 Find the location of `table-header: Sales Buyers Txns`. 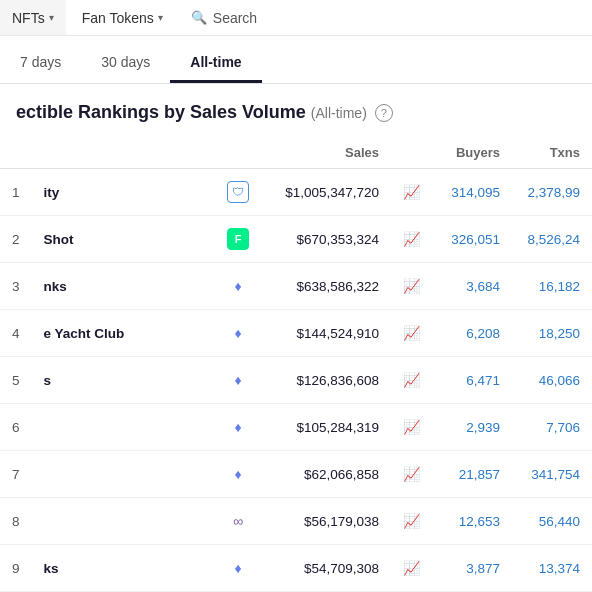

table-header: Sales Buyers Txns is located at coordinates (296, 153).